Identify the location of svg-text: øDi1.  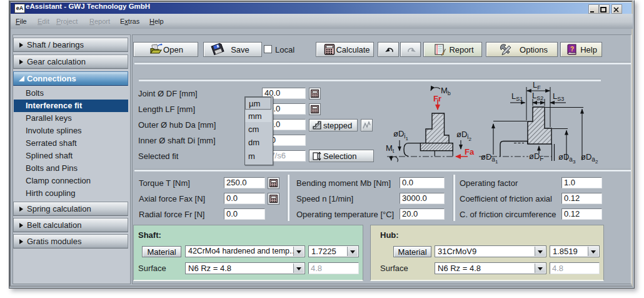
(401, 135).